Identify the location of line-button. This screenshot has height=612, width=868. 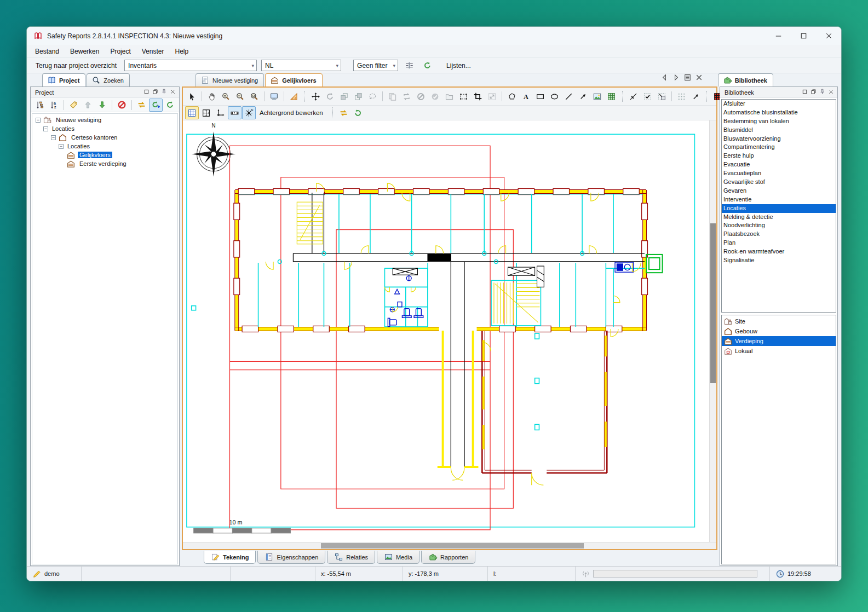
(568, 96).